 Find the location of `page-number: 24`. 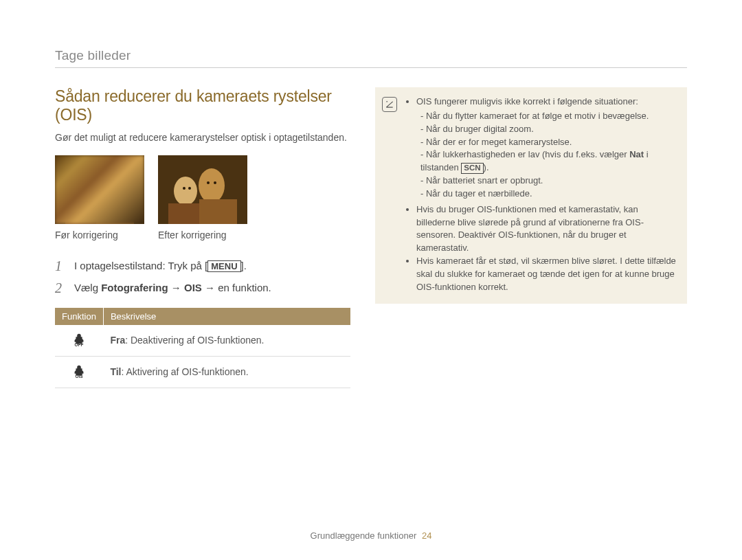

page-number: 24 is located at coordinates (427, 536).